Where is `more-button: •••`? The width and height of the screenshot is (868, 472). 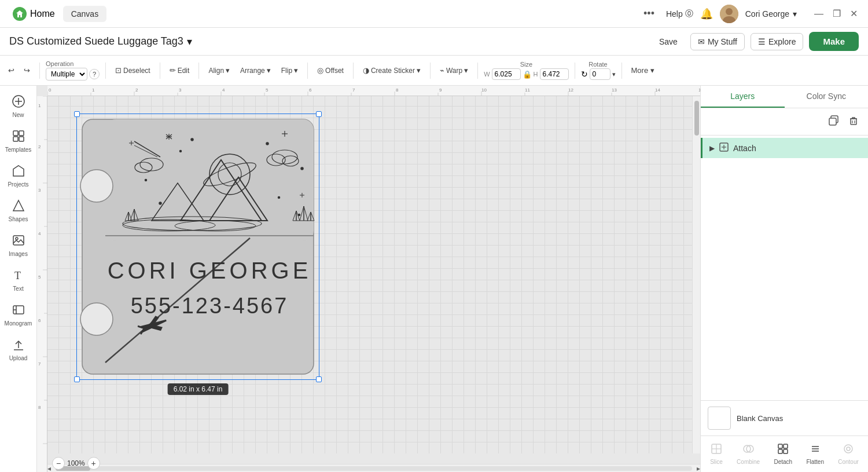 more-button: ••• is located at coordinates (649, 14).